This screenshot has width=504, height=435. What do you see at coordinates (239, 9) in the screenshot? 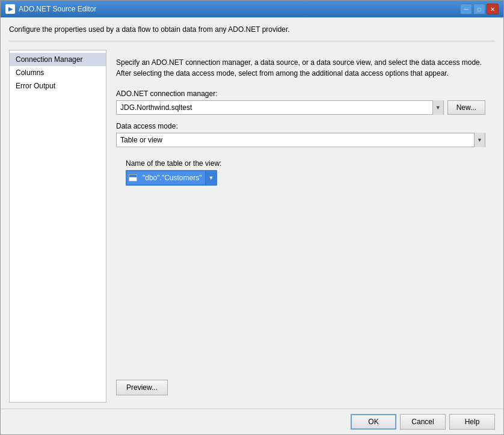
I see `window-title: ADO.NET Source Editor` at bounding box center [239, 9].